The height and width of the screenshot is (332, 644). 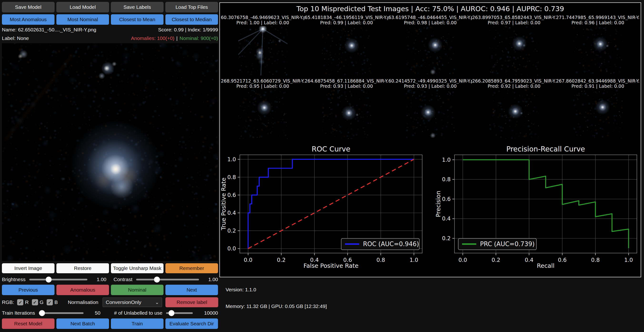 I want to click on train-sliders-row: Train Iterations 50 # of Unlabelled to u…, so click(x=110, y=313).